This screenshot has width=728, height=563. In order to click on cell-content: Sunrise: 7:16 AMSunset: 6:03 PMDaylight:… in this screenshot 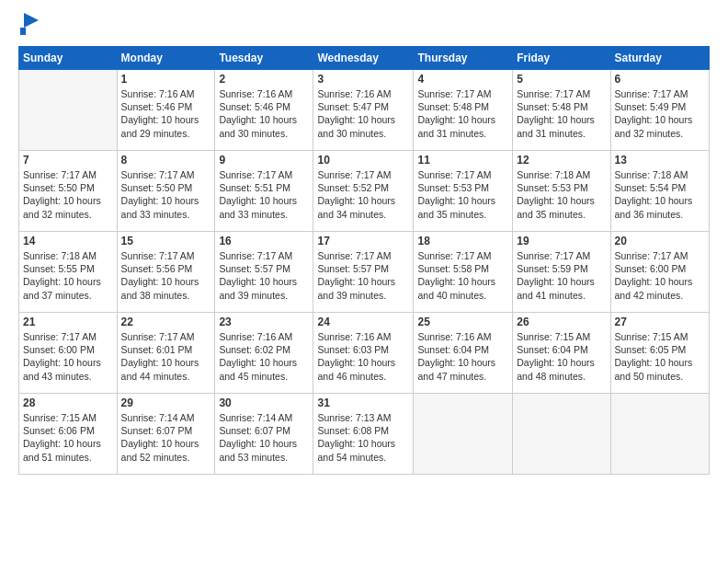, I will do `click(363, 357)`.